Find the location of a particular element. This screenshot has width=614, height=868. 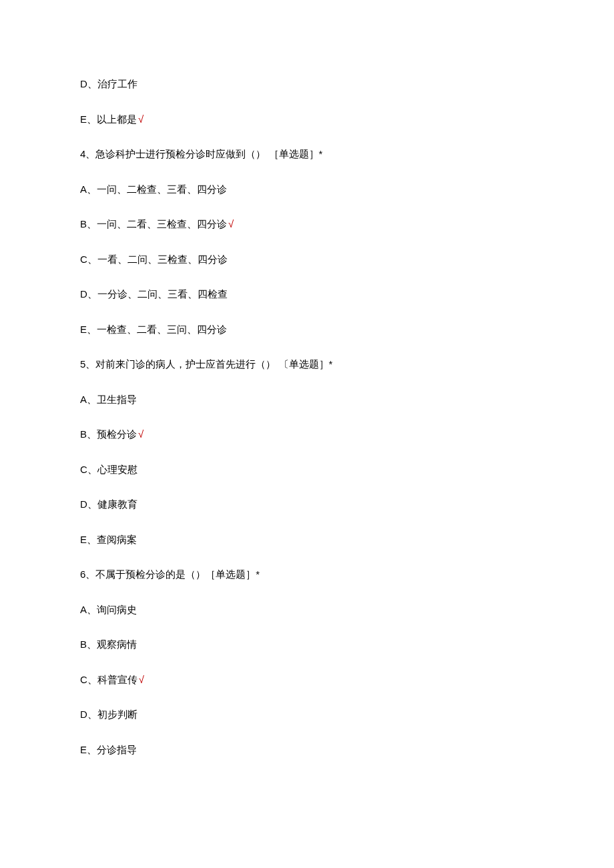

option-text: E、分诊指导 is located at coordinates (307, 750).